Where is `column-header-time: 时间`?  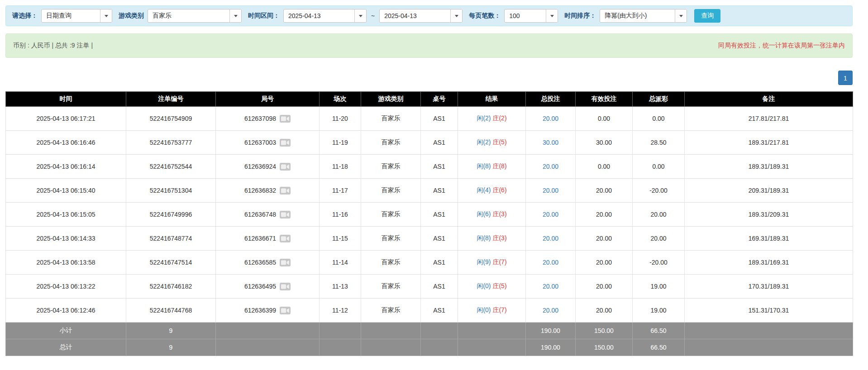 column-header-time: 时间 is located at coordinates (66, 100).